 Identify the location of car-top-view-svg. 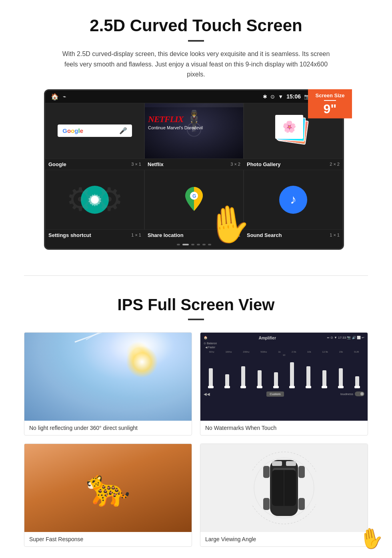
(284, 488).